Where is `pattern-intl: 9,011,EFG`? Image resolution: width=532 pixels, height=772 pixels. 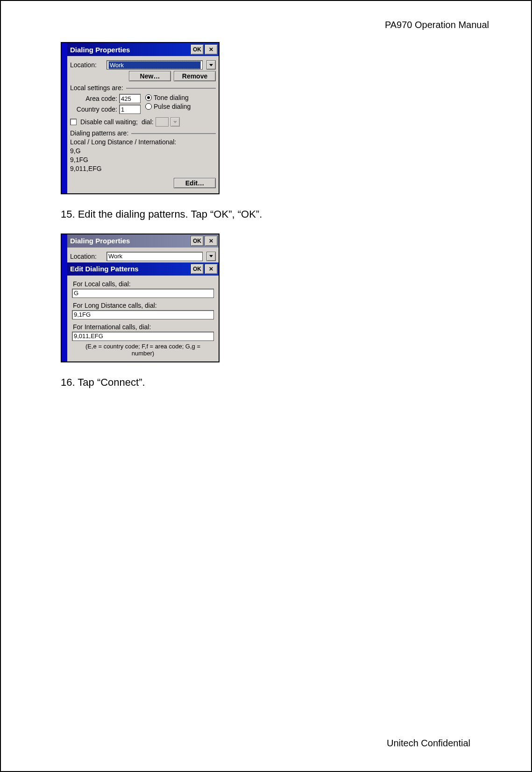 pattern-intl: 9,011,EFG is located at coordinates (143, 169).